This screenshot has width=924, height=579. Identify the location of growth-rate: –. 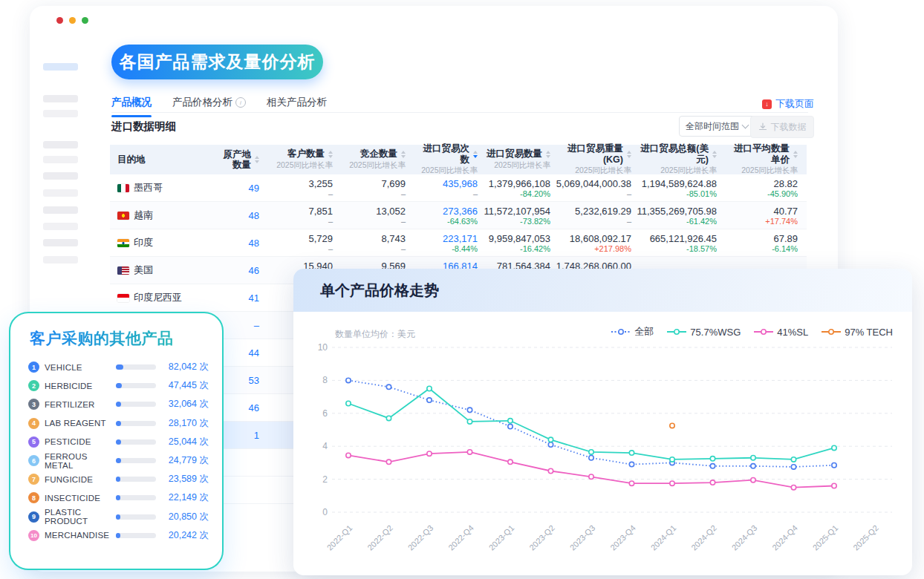
(629, 194).